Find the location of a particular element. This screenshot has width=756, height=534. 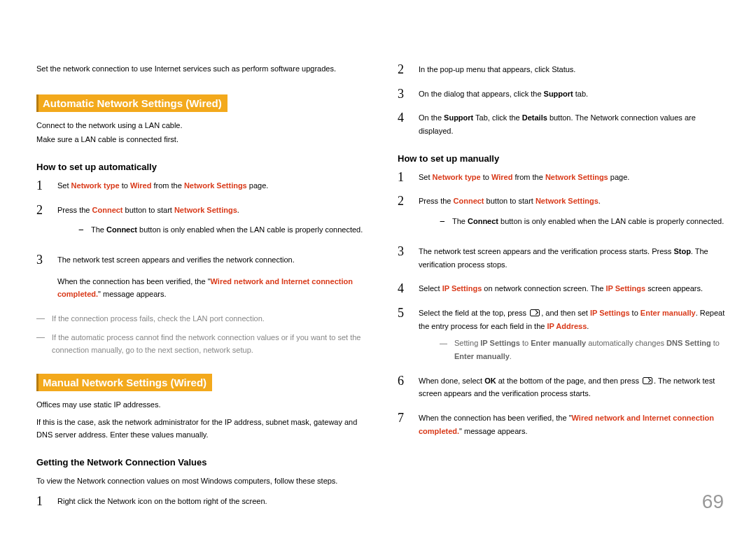

step-body: Set Network type to Wired from the Netwo… is located at coordinates (211, 186).